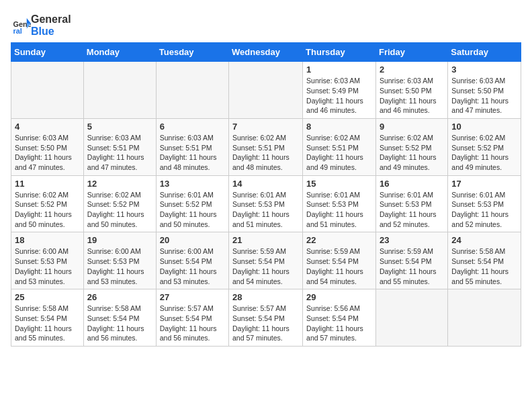  Describe the element at coordinates (266, 52) in the screenshot. I see `day-header-wednesday: Wednesday` at that location.